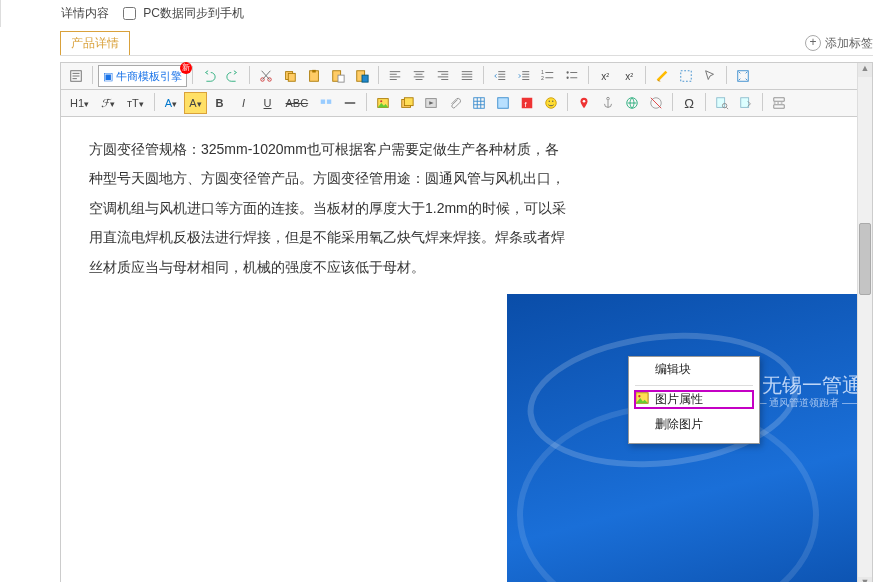 Image resolution: width=883 pixels, height=582 pixels. Describe the element at coordinates (80, 103) in the screenshot. I see `heading-selector: H1▾` at that location.